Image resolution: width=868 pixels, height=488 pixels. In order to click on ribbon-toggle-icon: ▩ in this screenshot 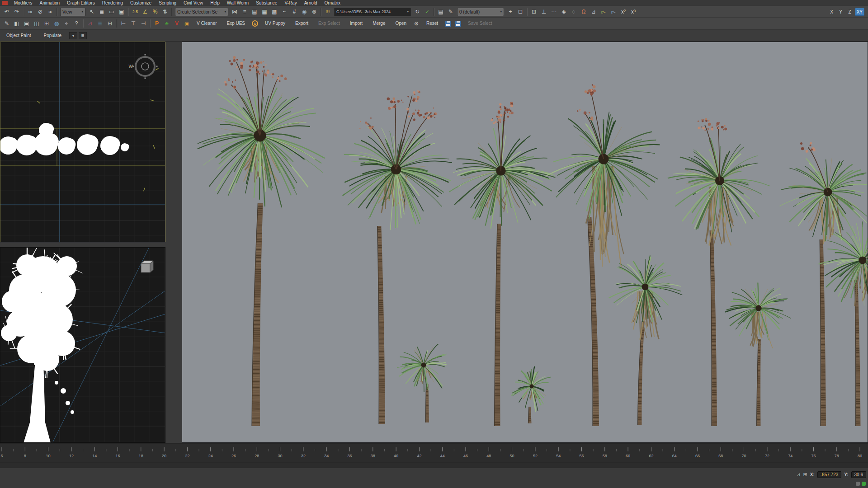, I will do `click(274, 12)`.